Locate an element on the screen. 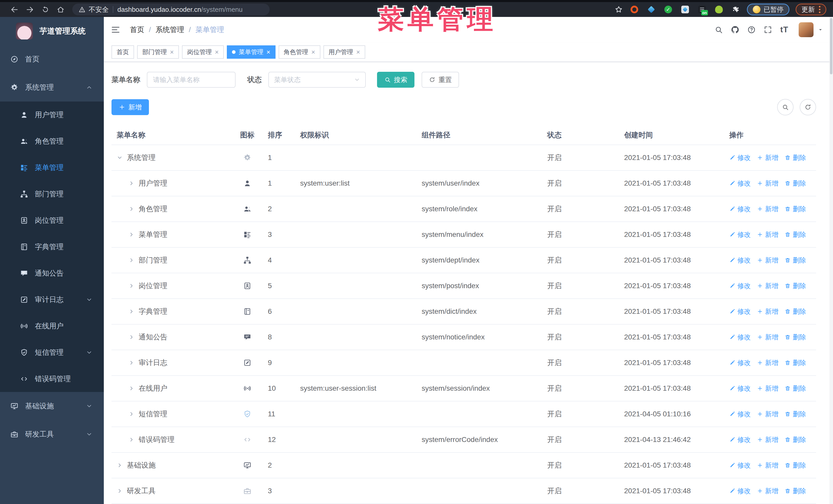 The image size is (833, 504). home-icon is located at coordinates (61, 9).